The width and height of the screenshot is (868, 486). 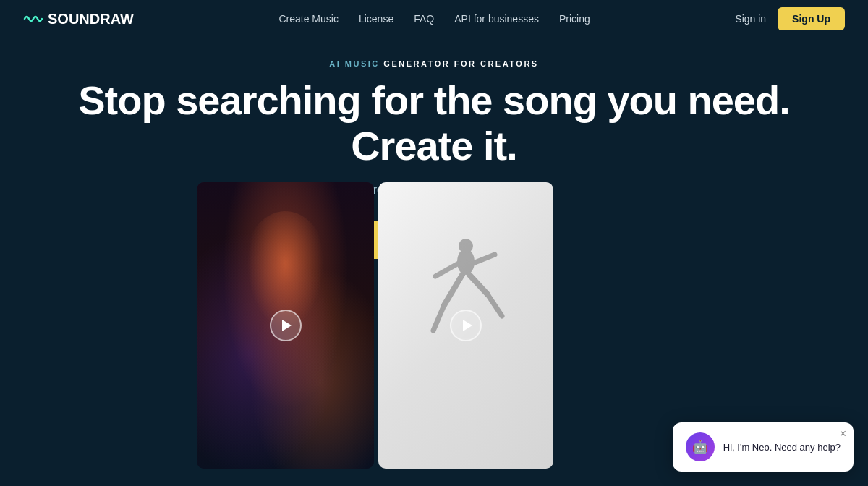 What do you see at coordinates (424, 19) in the screenshot?
I see `nav-faq: FAQ` at bounding box center [424, 19].